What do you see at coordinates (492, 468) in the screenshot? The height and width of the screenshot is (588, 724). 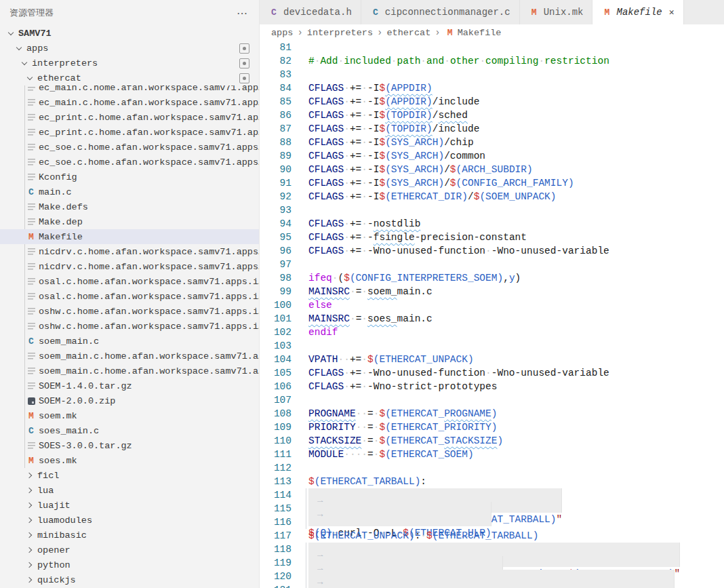 I see `code-line: 112` at bounding box center [492, 468].